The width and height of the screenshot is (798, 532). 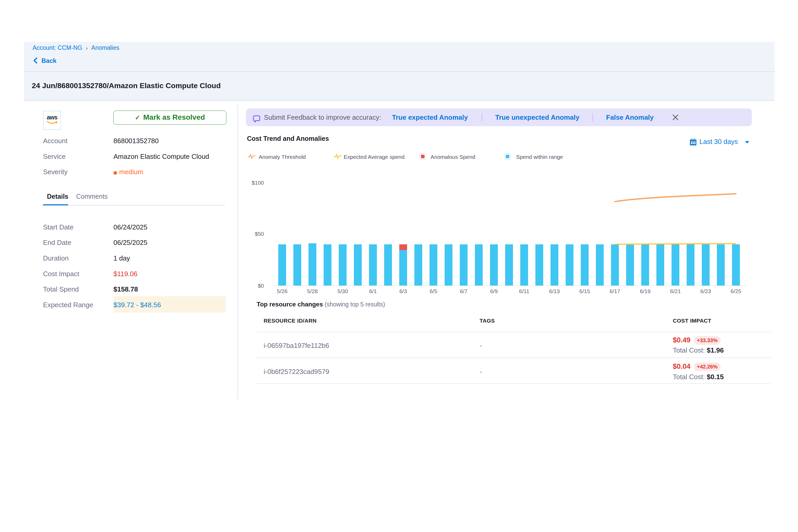 What do you see at coordinates (736, 291) in the screenshot?
I see `svg-text: 6/25` at bounding box center [736, 291].